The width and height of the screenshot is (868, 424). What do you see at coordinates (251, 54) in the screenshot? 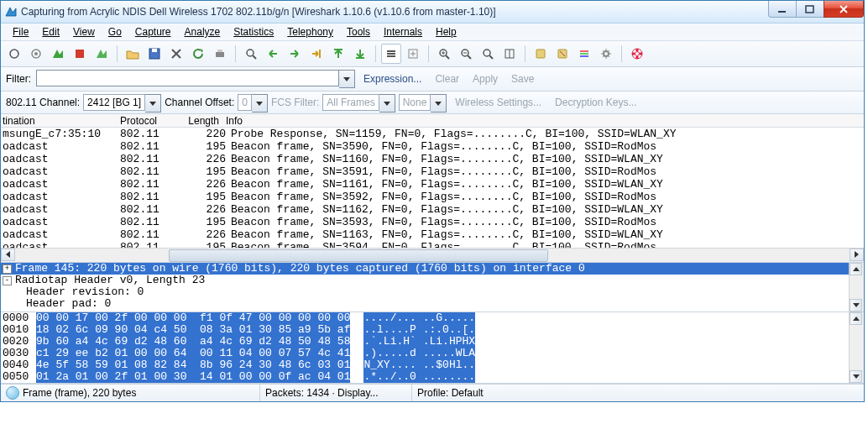
I see `find-icon` at bounding box center [251, 54].